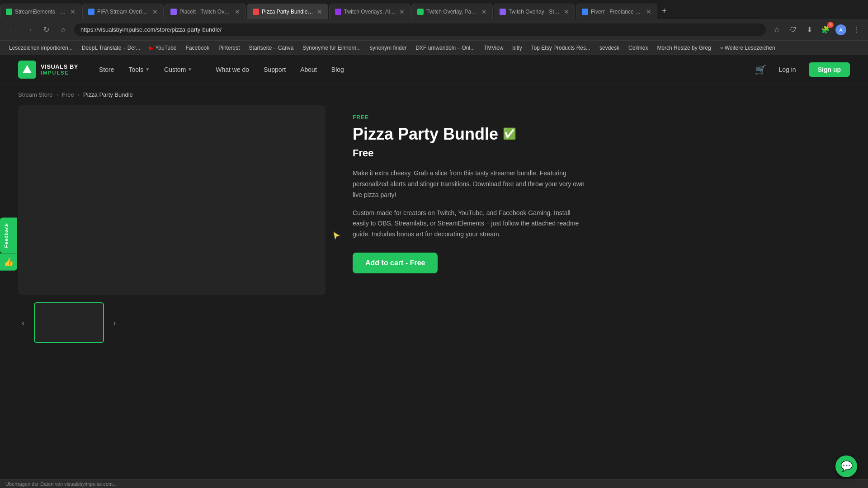  Describe the element at coordinates (275, 70) in the screenshot. I see `nav-support: Support` at that location.